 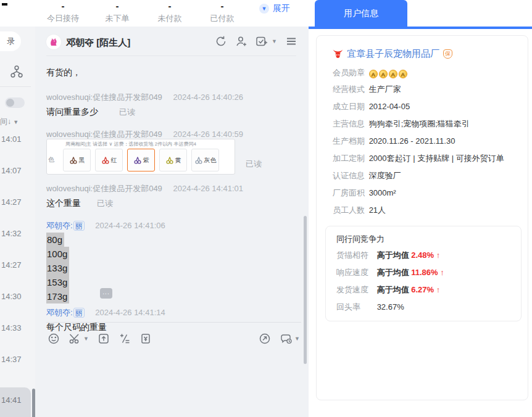 What do you see at coordinates (222, 19) in the screenshot?
I see `stat-label: 已付款` at bounding box center [222, 19].